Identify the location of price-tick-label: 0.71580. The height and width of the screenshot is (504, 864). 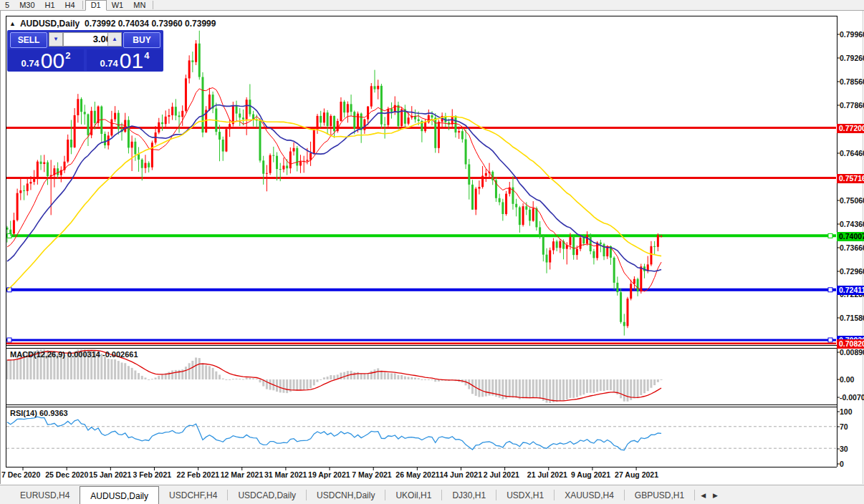
(852, 318).